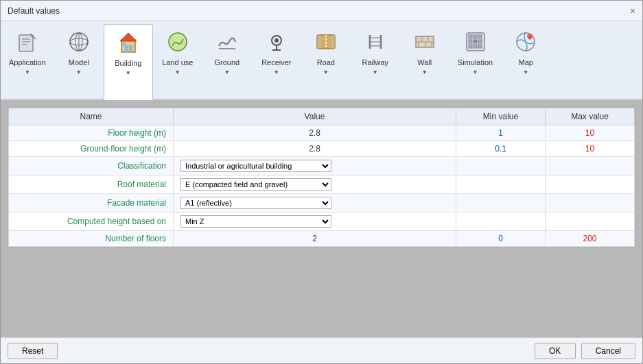 The height and width of the screenshot is (364, 643). I want to click on reset-button: Reset, so click(33, 351).